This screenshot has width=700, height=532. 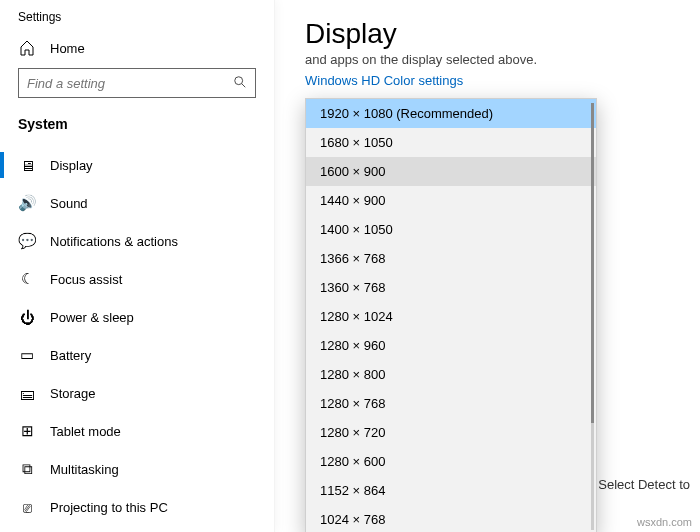 I want to click on storage-icon: 🖴, so click(x=27, y=394).